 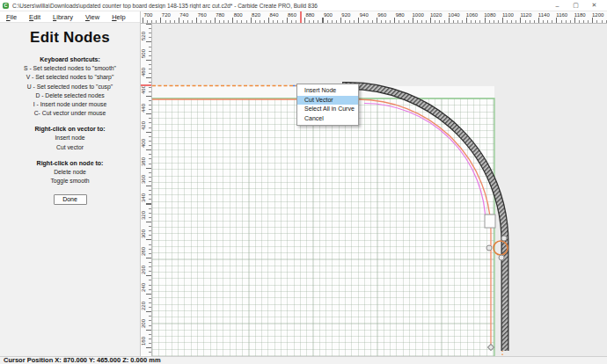 I want to click on ruler-label: 320, so click(x=144, y=215).